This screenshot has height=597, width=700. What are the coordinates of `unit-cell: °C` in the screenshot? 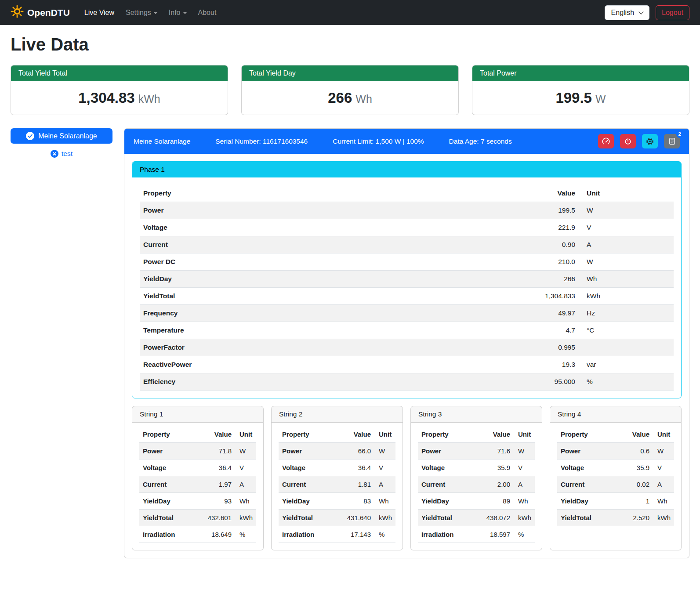 It's located at (626, 330).